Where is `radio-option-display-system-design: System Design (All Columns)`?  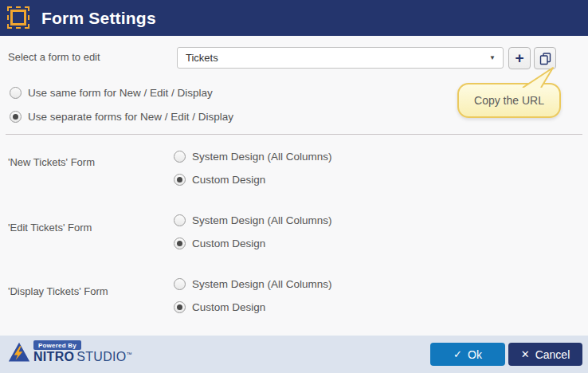 radio-option-display-system-design: System Design (All Columns) is located at coordinates (253, 284).